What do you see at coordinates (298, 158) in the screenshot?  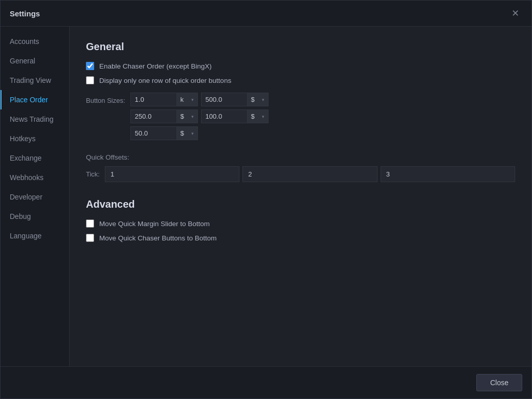 I see `quick-offsets-title: Quick Offsets:` at bounding box center [298, 158].